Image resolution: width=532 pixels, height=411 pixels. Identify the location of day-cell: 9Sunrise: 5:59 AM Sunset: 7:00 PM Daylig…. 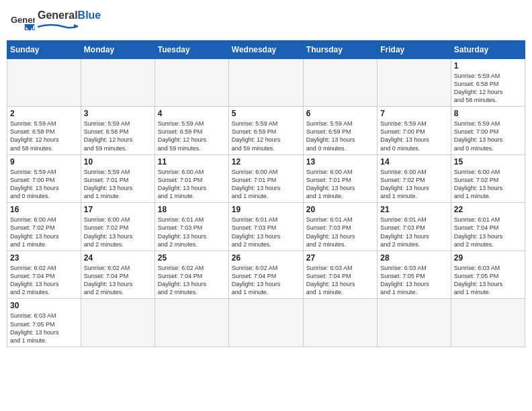
(44, 179).